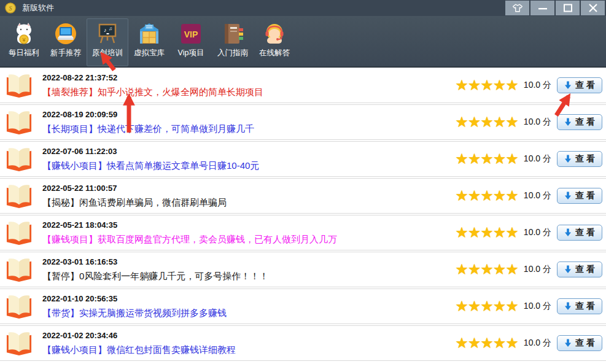 The image size is (606, 364). I want to click on toolbar-label: 原创培训, so click(107, 53).